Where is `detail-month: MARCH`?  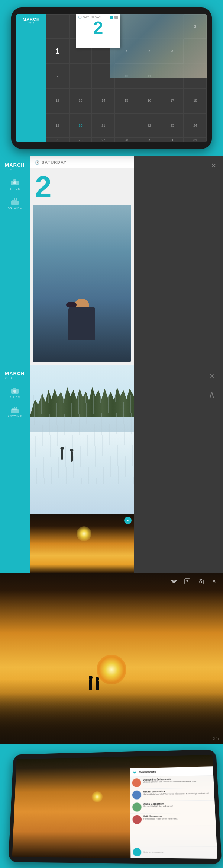
detail-month: MARCH is located at coordinates (15, 165).